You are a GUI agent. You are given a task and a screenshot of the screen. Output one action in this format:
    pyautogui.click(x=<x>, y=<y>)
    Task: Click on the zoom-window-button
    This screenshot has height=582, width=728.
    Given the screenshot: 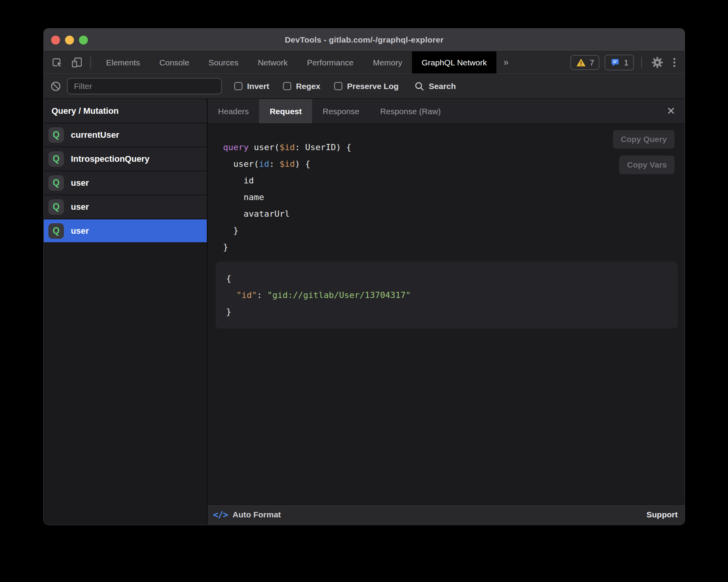 What is the action you would take?
    pyautogui.click(x=84, y=40)
    